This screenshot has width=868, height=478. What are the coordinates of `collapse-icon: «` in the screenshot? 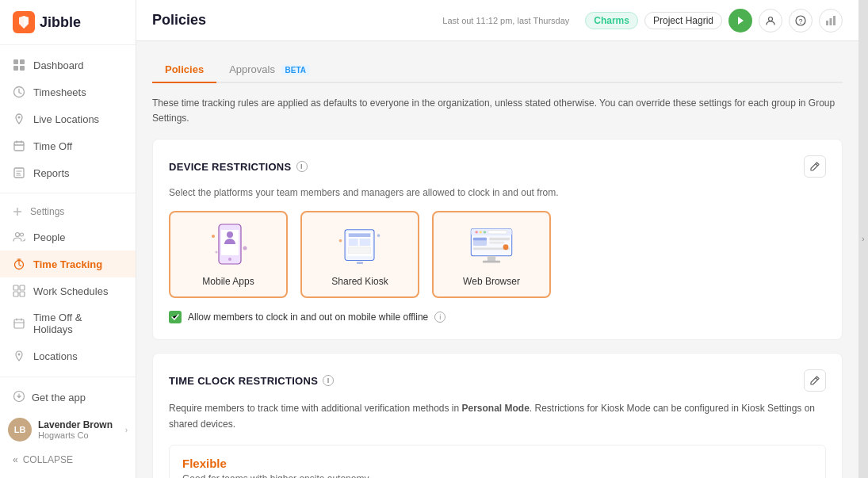 It's located at (16, 460).